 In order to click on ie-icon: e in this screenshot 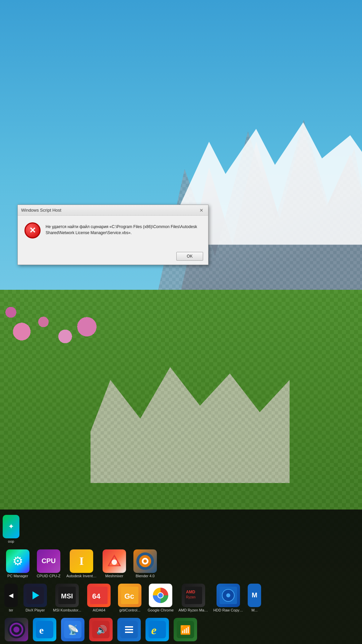, I will do `click(157, 630)`.